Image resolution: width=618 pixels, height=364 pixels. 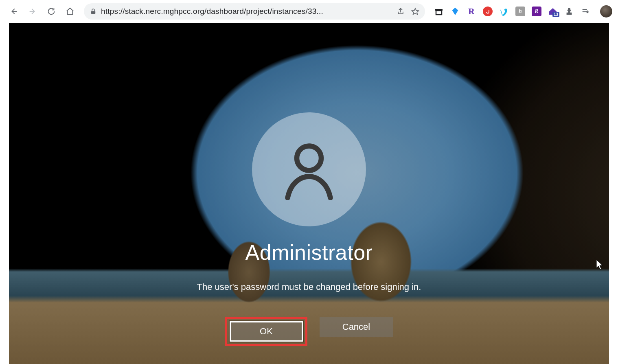 I want to click on ok-button-label: OK, so click(x=266, y=331).